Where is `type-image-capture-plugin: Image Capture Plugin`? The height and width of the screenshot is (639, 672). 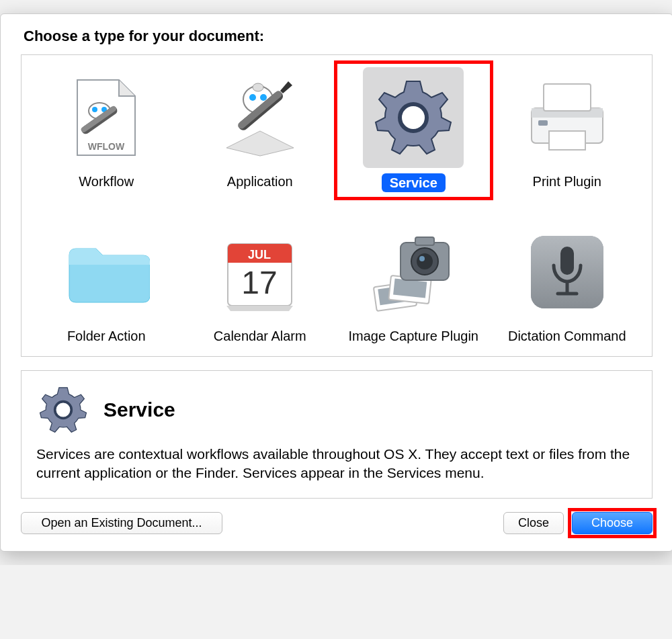
type-image-capture-plugin: Image Capture Plugin is located at coordinates (414, 284).